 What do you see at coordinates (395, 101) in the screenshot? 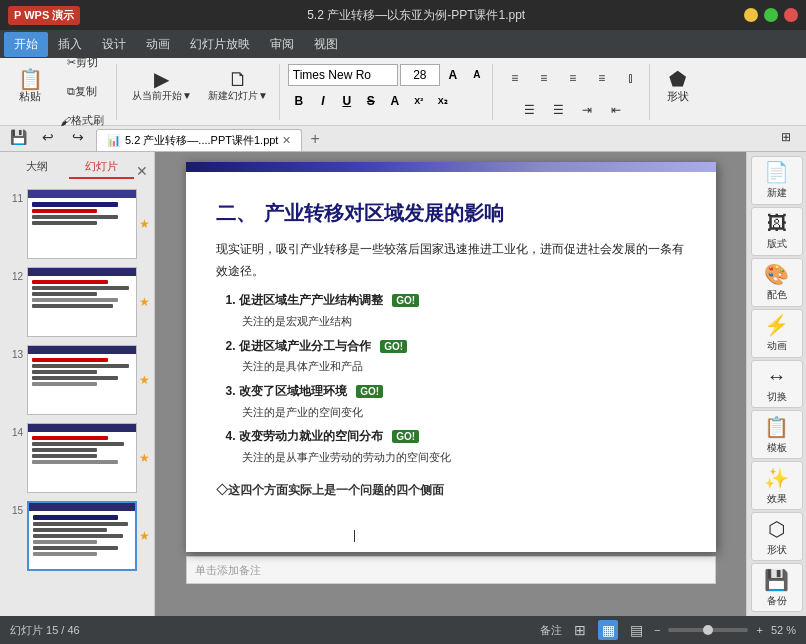
I see `font-color-button: A` at bounding box center [395, 101].